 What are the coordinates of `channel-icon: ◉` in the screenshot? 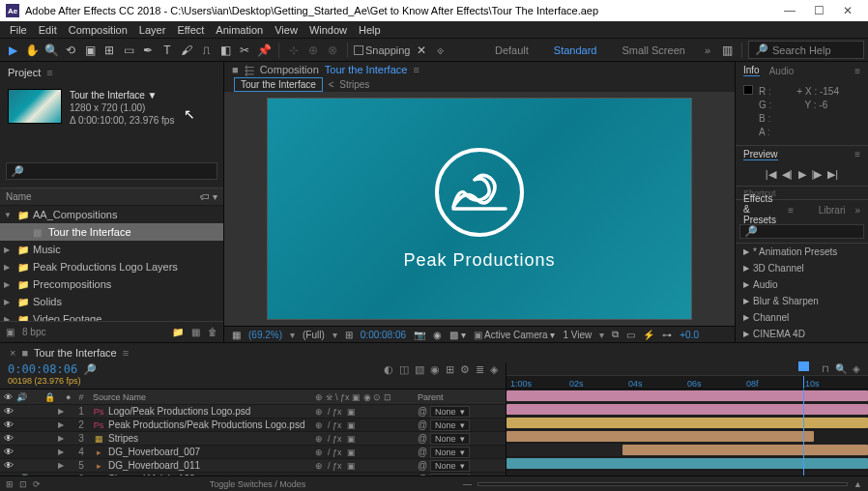 It's located at (437, 334).